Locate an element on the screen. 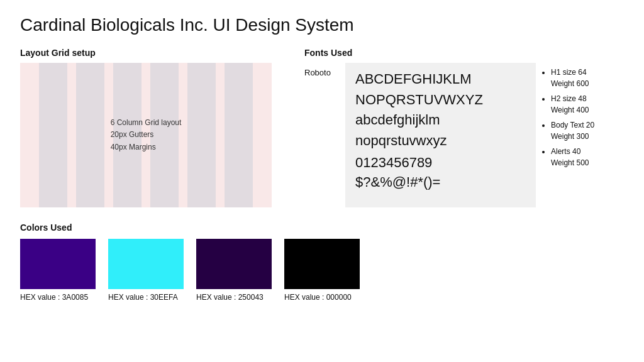 This screenshot has height=362, width=644. font-spec-body: Body Text 20Weight 300 is located at coordinates (587, 131).